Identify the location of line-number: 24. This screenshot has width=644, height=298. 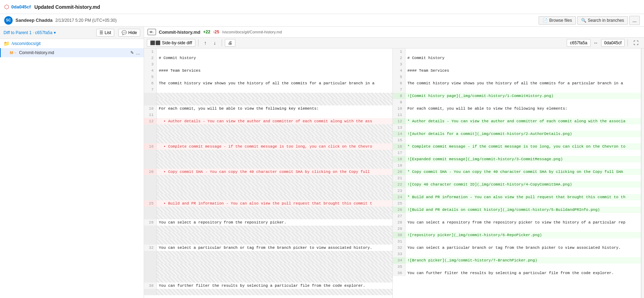
(399, 197).